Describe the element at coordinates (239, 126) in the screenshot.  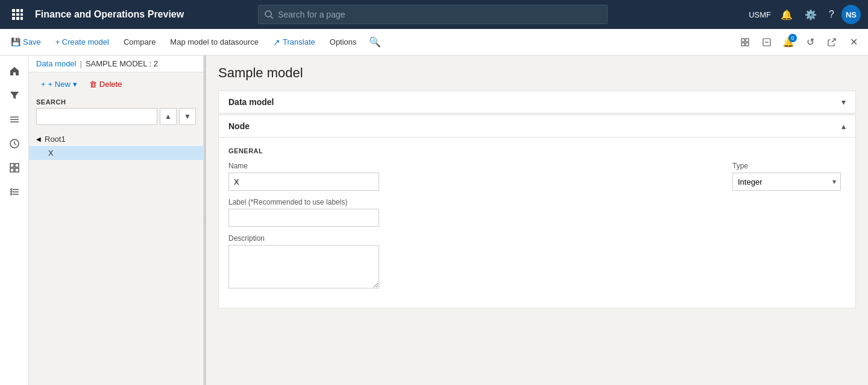
I see `node-section-title: Node` at that location.